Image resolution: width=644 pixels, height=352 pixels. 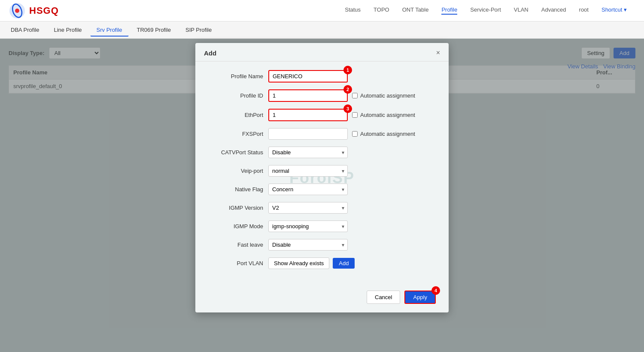 What do you see at coordinates (449, 10) in the screenshot?
I see `nav-profile: Profile` at bounding box center [449, 10].